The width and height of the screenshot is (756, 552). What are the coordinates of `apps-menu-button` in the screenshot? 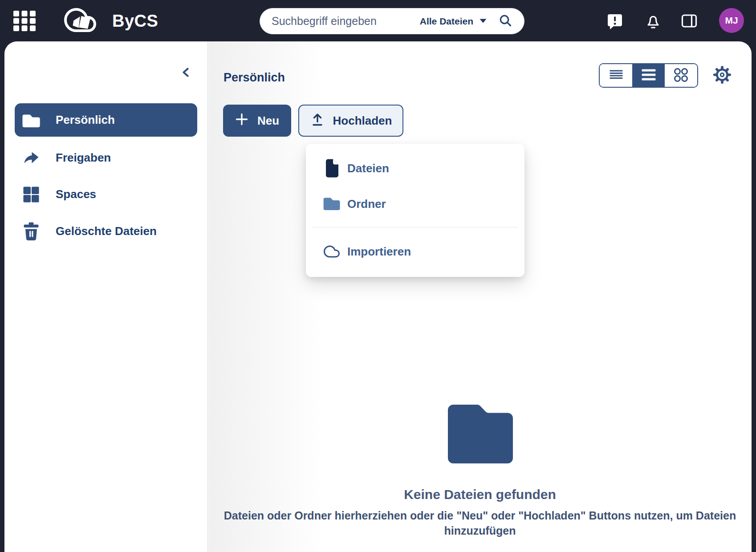 It's located at (24, 21).